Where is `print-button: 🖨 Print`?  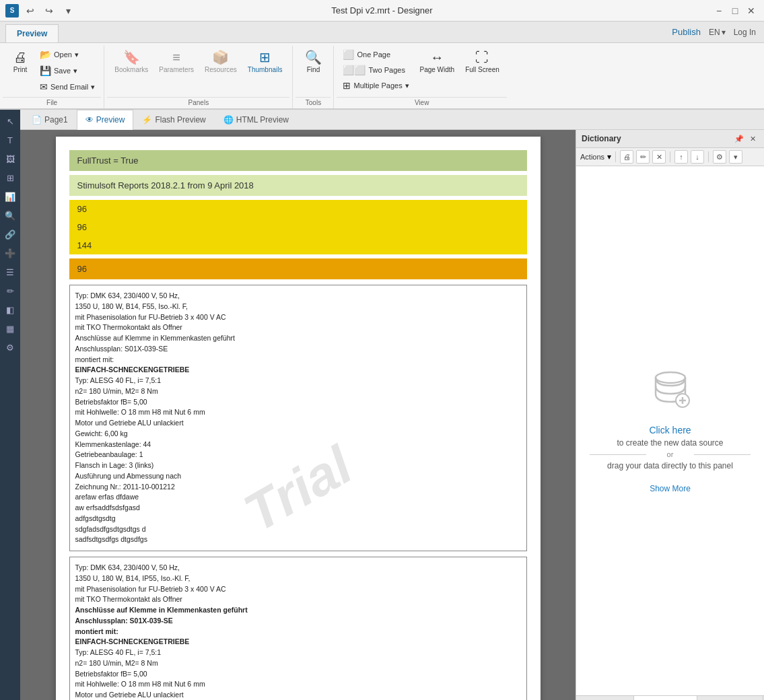
print-button: 🖨 Print is located at coordinates (20, 61).